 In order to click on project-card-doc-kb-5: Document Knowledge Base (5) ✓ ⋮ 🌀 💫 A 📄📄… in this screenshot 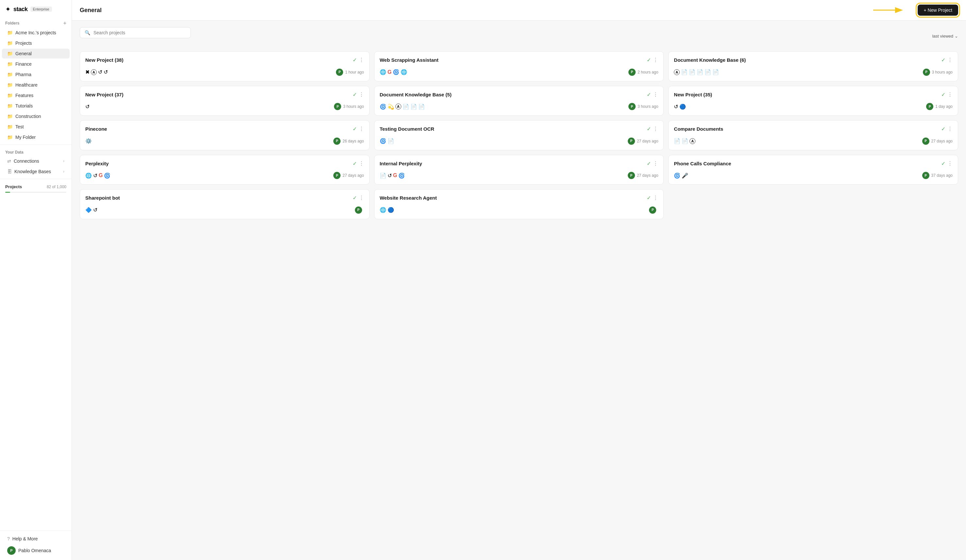, I will do `click(519, 101)`.